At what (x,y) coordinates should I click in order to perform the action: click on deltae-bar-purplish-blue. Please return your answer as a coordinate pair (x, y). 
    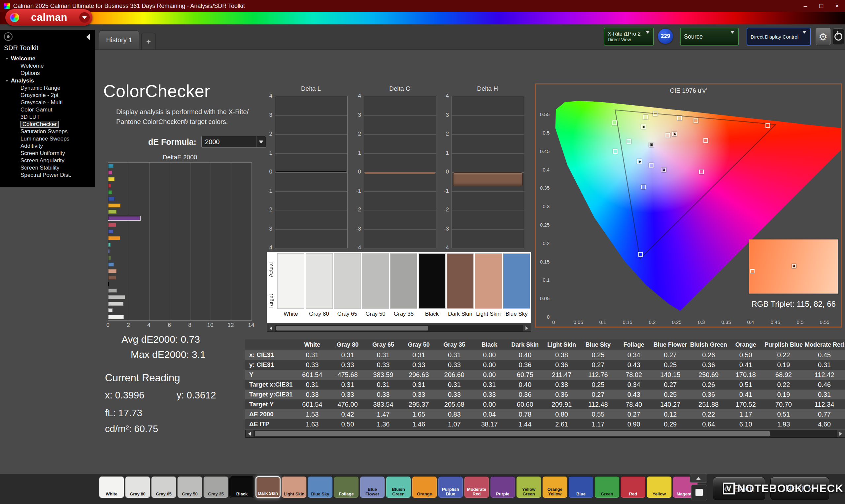
    Looking at the image, I should click on (111, 232).